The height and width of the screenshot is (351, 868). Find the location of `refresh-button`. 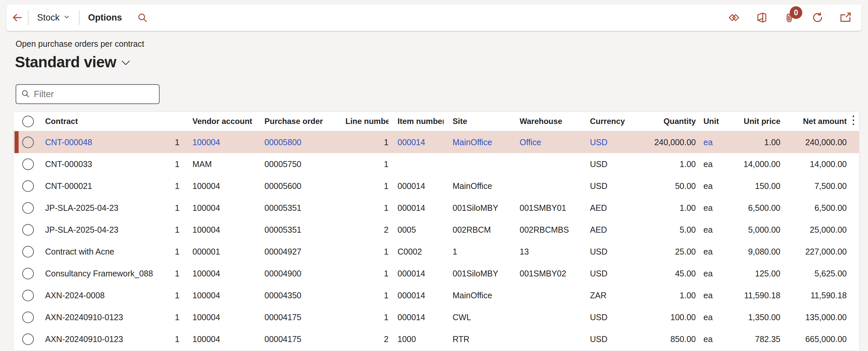

refresh-button is located at coordinates (817, 17).